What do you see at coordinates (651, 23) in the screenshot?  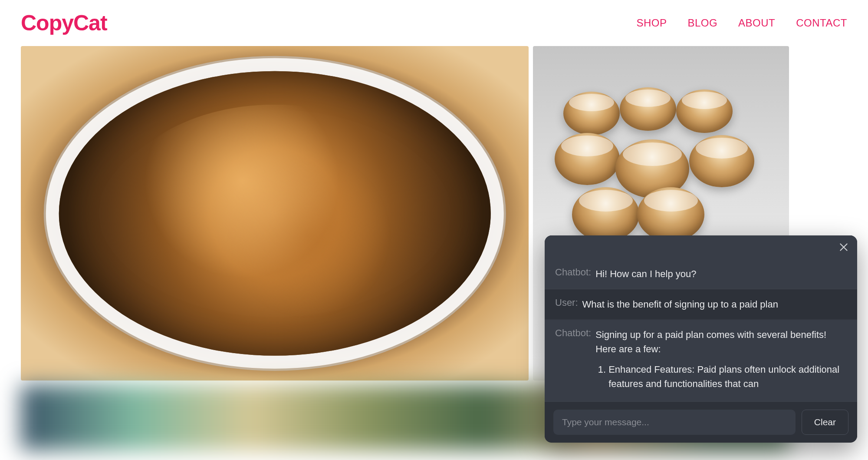 I see `nav-shop: SHOP` at bounding box center [651, 23].